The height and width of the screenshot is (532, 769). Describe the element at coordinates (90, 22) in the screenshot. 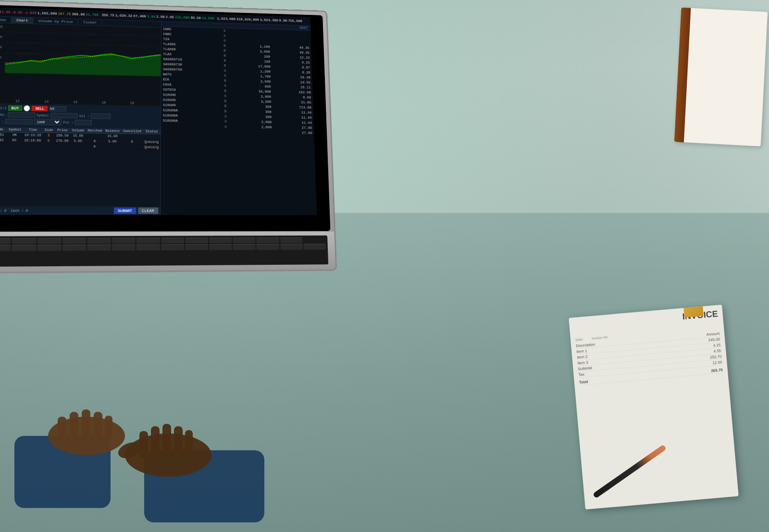

I see `tab-ticker: Ticker` at that location.